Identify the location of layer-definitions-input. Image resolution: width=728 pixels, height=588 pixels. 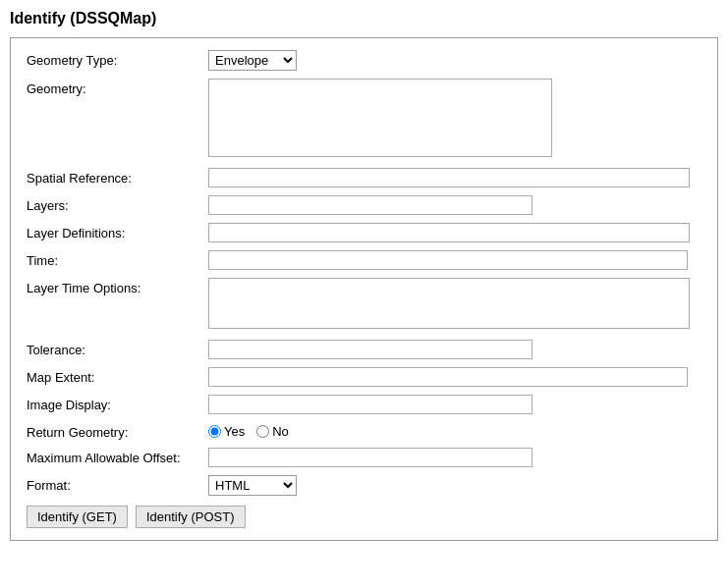
(449, 233).